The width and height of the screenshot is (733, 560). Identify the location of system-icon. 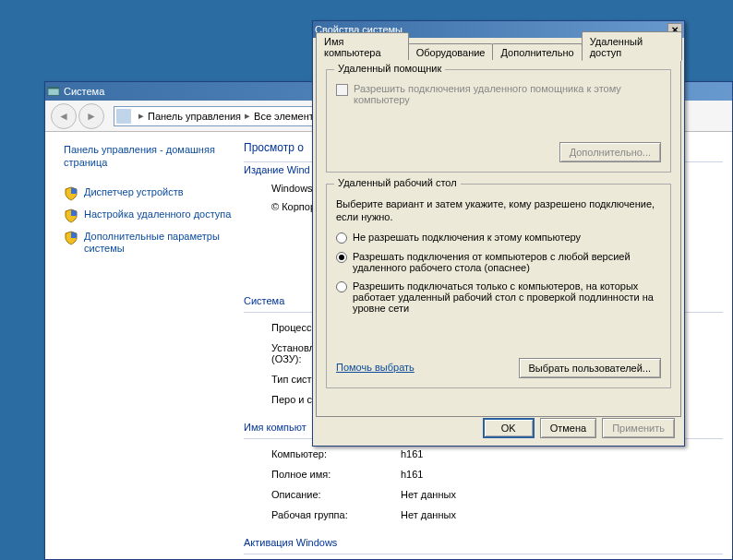
(54, 91).